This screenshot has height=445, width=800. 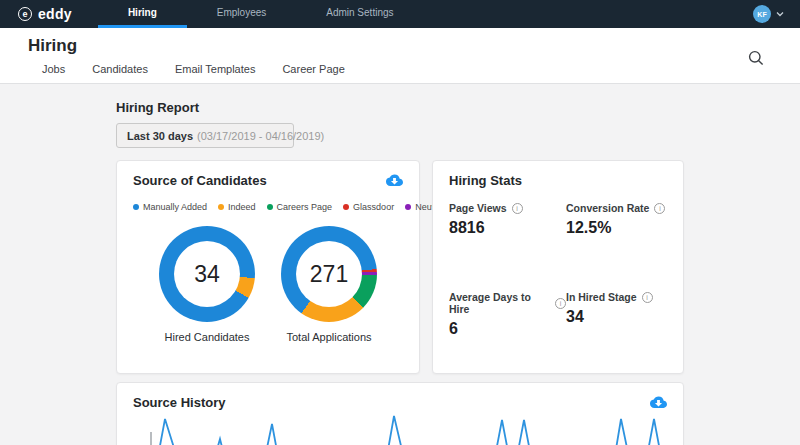 What do you see at coordinates (616, 317) in the screenshot?
I see `stat-value: 34` at bounding box center [616, 317].